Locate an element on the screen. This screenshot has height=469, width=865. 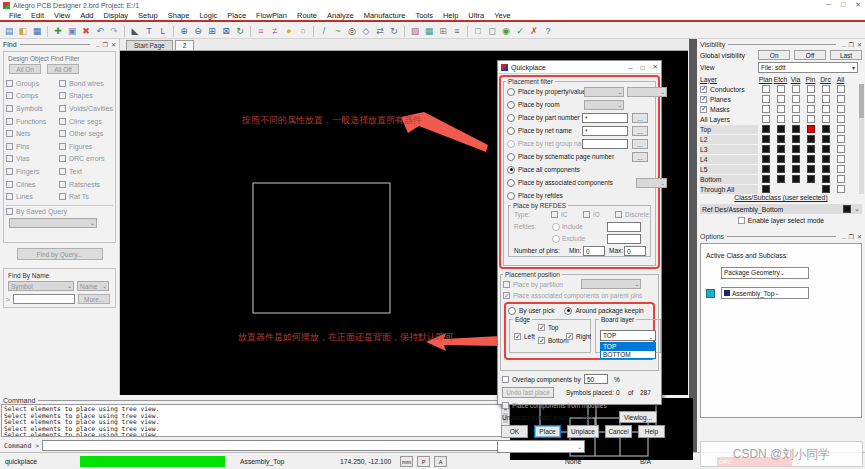
radio-place-by-schematic-page-number is located at coordinates (511, 157).